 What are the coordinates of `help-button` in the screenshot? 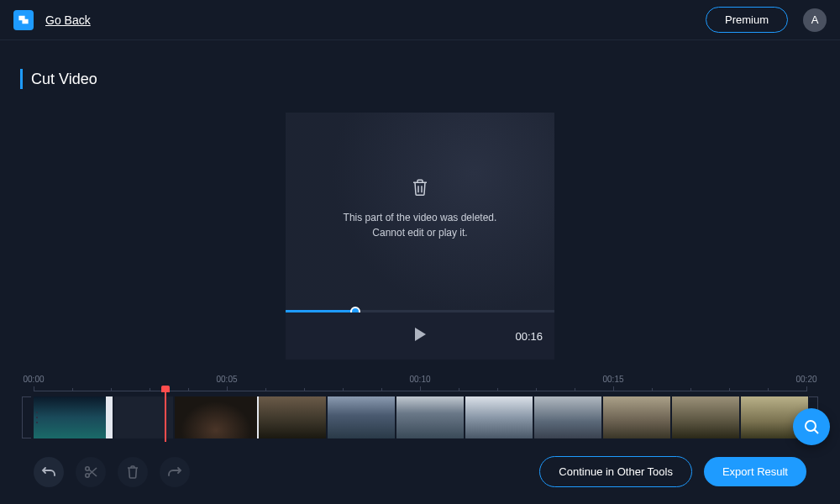 It's located at (811, 427).